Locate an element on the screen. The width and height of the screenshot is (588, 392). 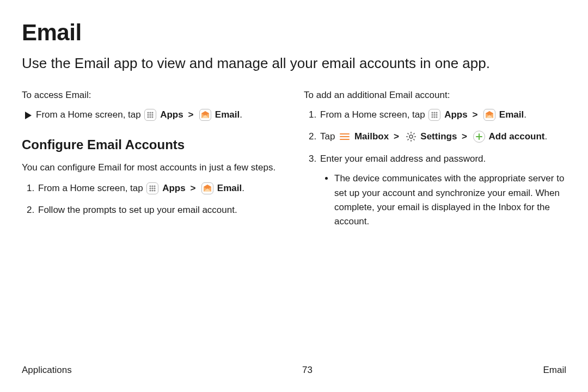
footer-page-number: 73 is located at coordinates (307, 370).